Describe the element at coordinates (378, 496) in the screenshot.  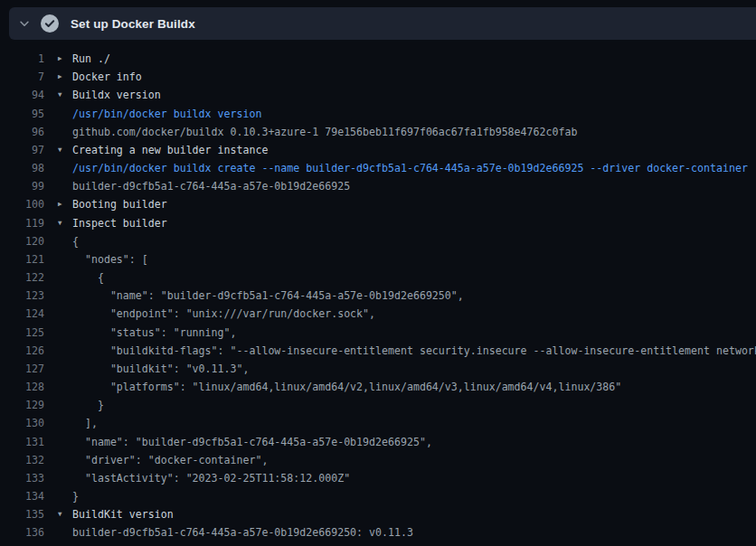
I see `log-line: 134}` at that location.